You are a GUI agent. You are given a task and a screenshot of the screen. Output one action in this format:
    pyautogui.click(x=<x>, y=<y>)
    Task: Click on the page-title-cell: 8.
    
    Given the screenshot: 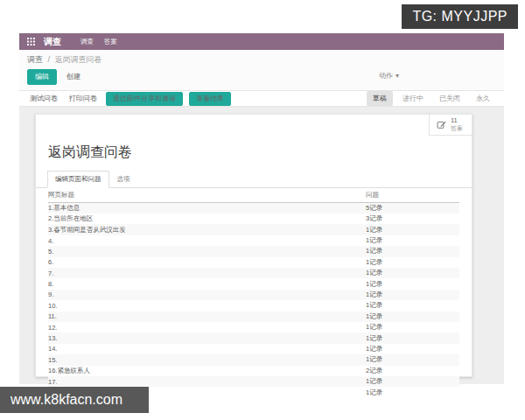 What is the action you would take?
    pyautogui.click(x=206, y=284)
    